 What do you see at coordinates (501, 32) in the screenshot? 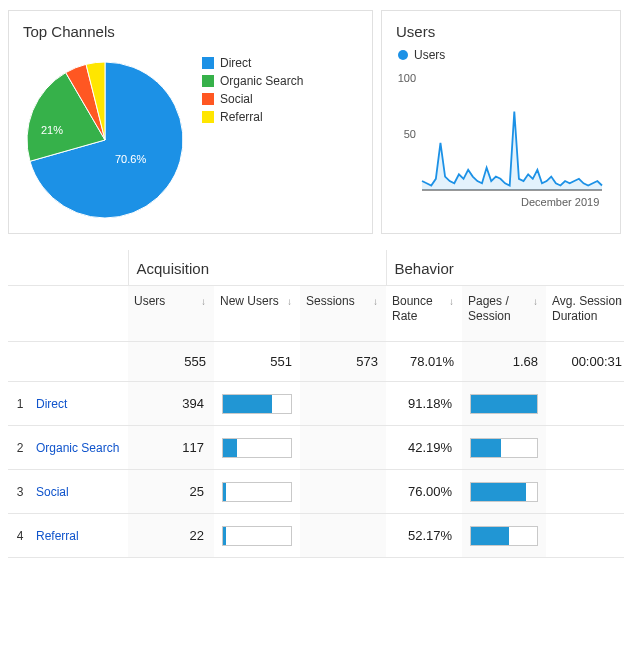
I see `users-title: Users` at bounding box center [501, 32].